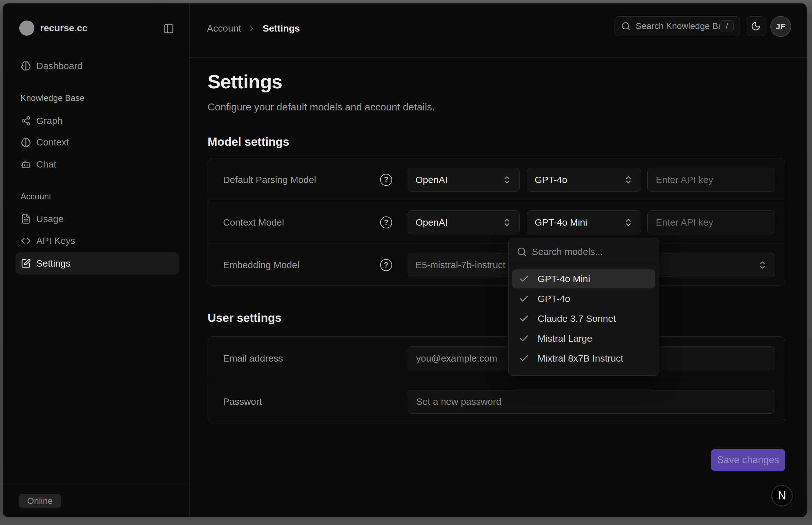 The height and width of the screenshot is (525, 812). Describe the element at coordinates (678, 26) in the screenshot. I see `knowledge-base-search: /` at that location.